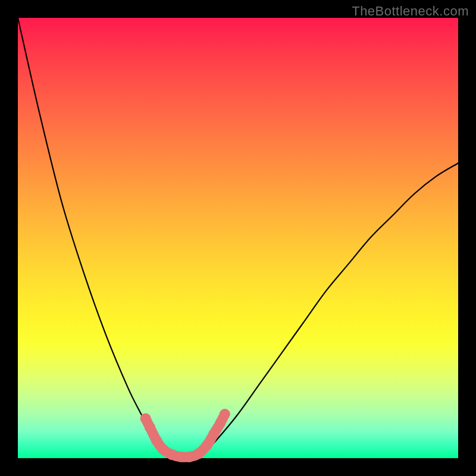 This screenshot has width=476, height=476. Describe the element at coordinates (186, 436) in the screenshot. I see `marker-layer` at that location.